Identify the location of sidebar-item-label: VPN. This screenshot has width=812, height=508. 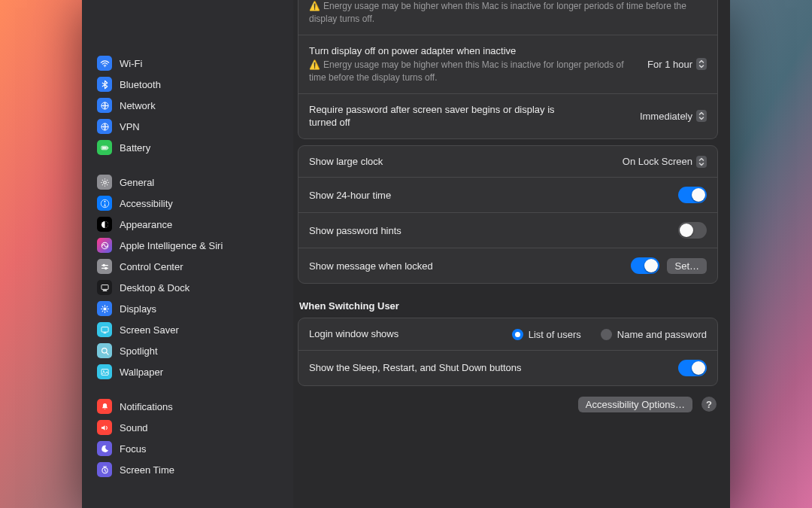
(129, 126).